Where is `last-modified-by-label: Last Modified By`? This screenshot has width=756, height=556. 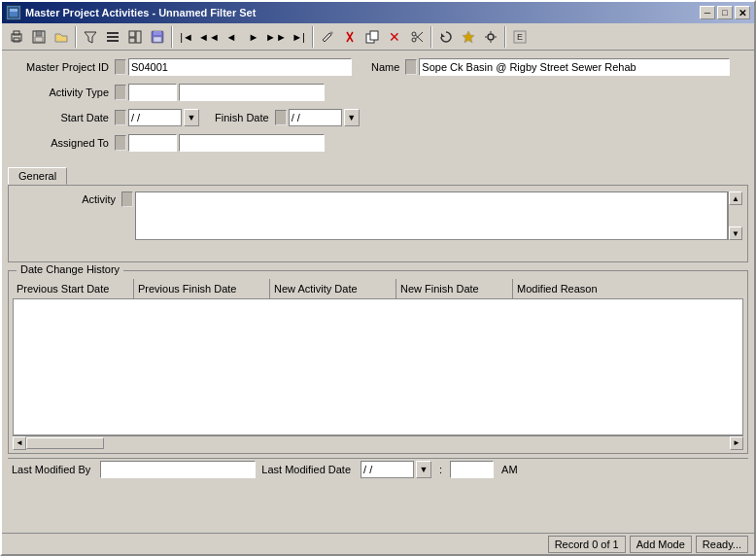 last-modified-by-label: Last Modified By is located at coordinates (52, 469).